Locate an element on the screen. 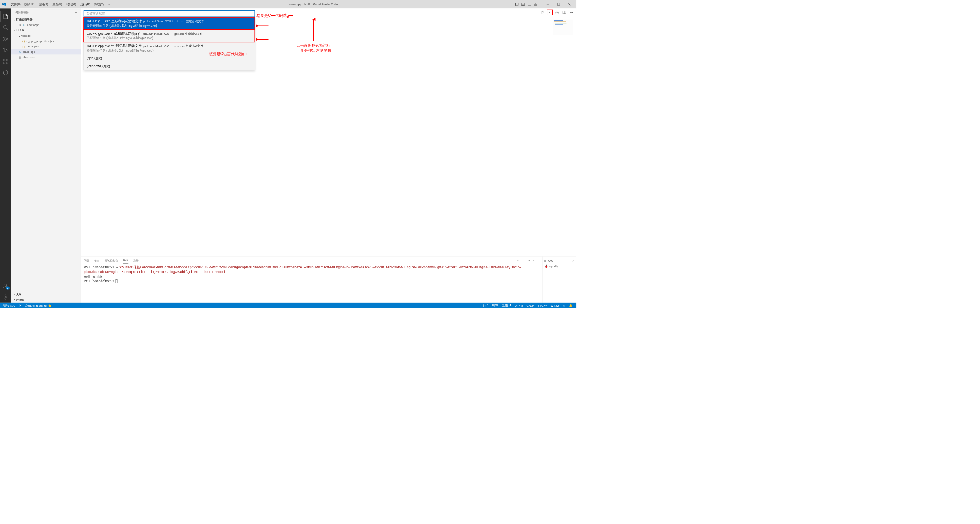 The width and height of the screenshot is (980, 524). folder-name: .vscode is located at coordinates (26, 35).